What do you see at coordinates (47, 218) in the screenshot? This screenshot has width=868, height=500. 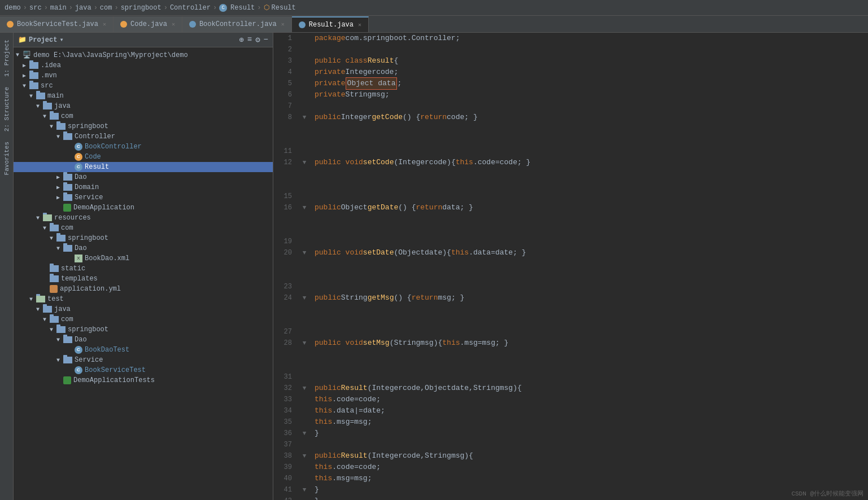 I see `folder-icon-resources` at bounding box center [47, 218].